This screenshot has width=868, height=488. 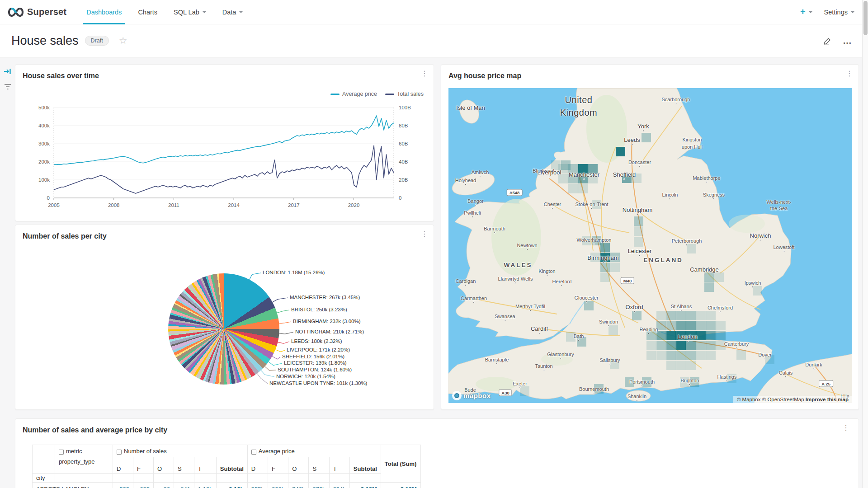 I want to click on edit-pencil-icon, so click(x=827, y=41).